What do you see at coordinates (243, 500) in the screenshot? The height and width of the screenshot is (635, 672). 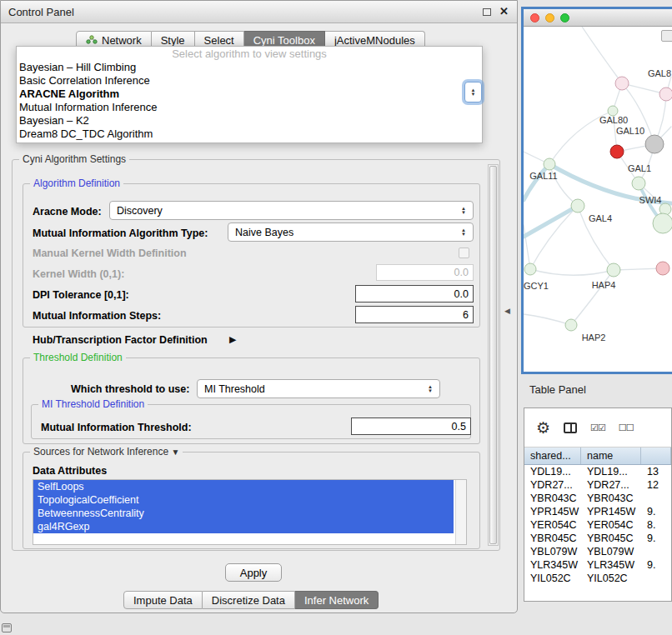 I see `attribute-item-topologicalcoefficient: TopologicalCoefficient` at bounding box center [243, 500].